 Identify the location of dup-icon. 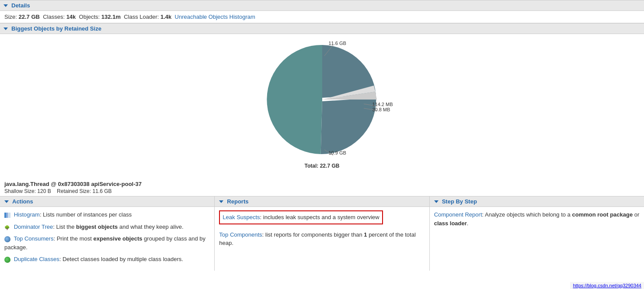
(7, 260).